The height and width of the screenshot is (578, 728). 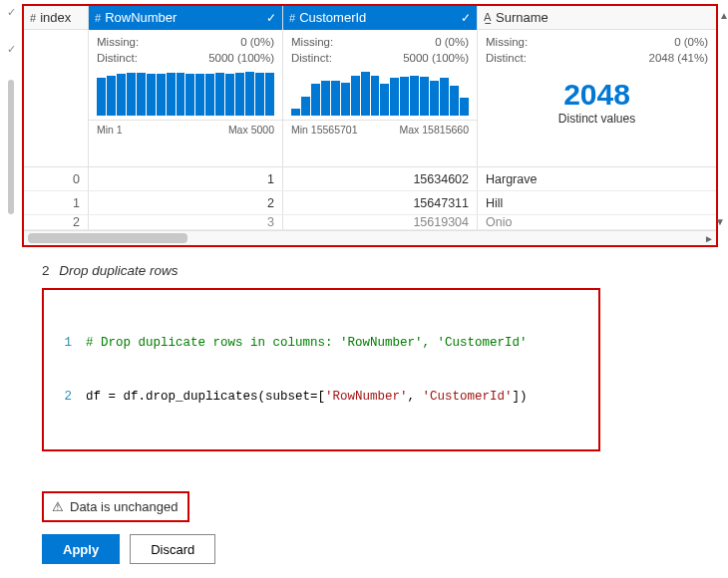 What do you see at coordinates (205, 397) in the screenshot?
I see `code-text: df = df.drop_duplicates(subset=[` at bounding box center [205, 397].